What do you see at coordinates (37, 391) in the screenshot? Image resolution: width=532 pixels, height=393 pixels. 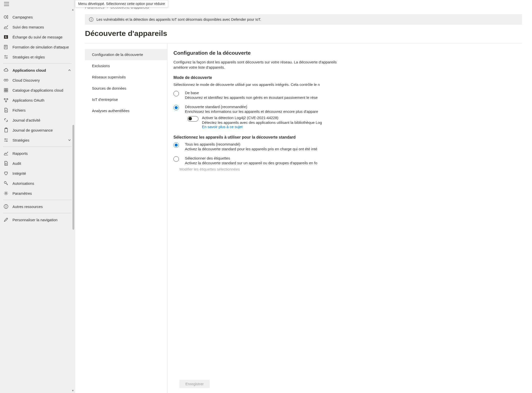 I see `scroll-down-arrow: ▼` at bounding box center [37, 391].